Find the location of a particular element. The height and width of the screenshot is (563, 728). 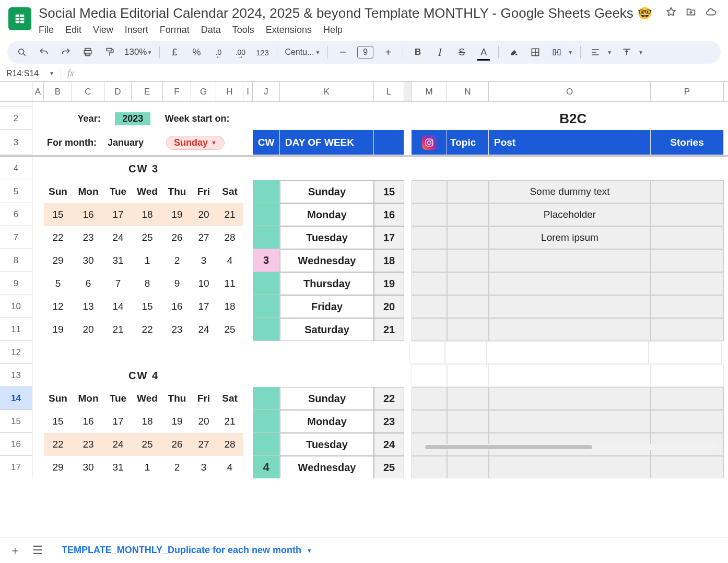

col-header: P is located at coordinates (687, 92).